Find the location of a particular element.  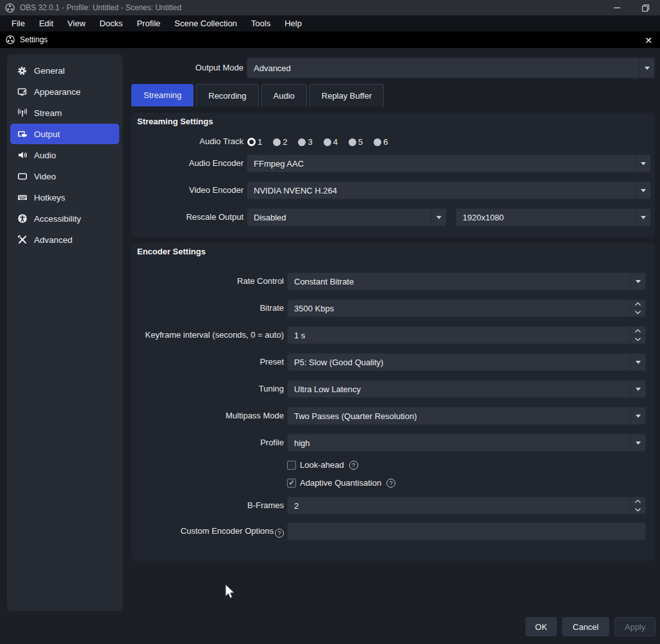

sidebar-item-label: Output is located at coordinates (47, 135).